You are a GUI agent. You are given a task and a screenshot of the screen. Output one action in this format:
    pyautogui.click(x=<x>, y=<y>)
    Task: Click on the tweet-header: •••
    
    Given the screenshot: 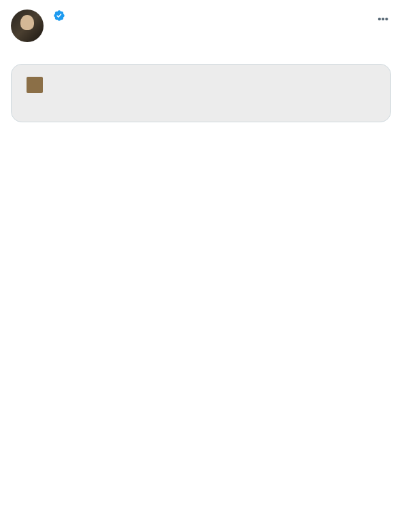 What is the action you would take?
    pyautogui.click(x=201, y=26)
    